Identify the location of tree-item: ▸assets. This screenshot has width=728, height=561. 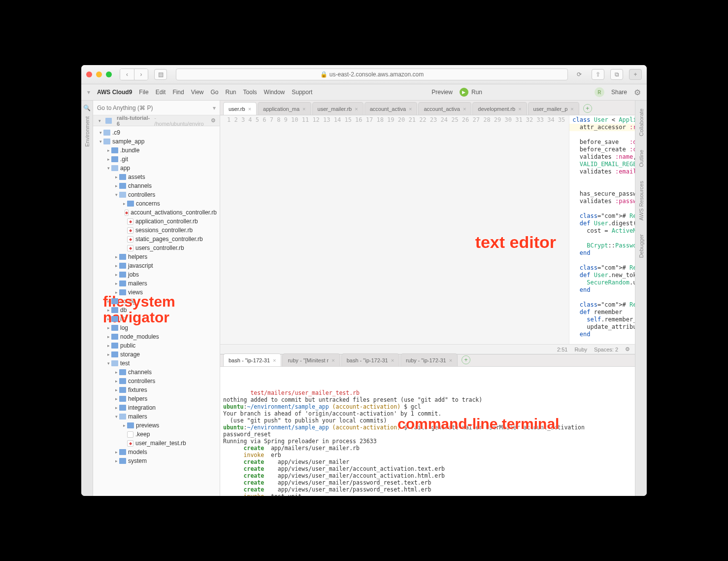
(157, 177).